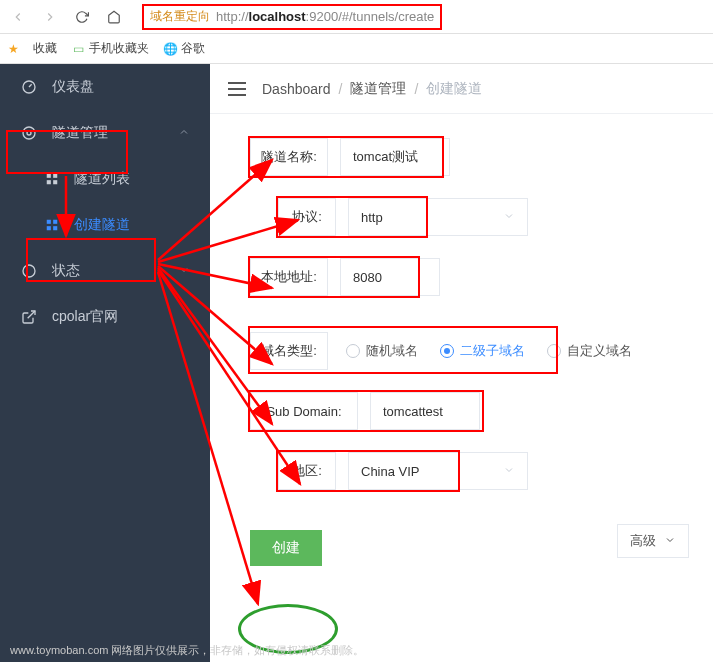 The image size is (713, 662). I want to click on external-link-icon, so click(29, 317).